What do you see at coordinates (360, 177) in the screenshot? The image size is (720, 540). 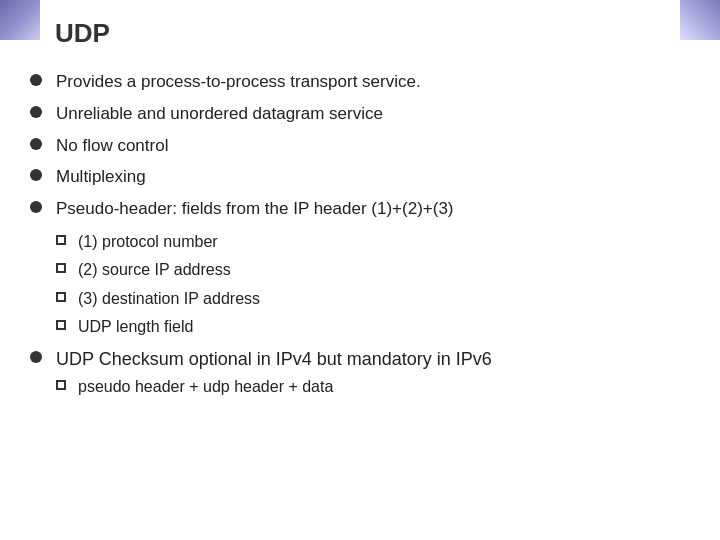 I see `bullet-item-4: Multiplexing` at bounding box center [360, 177].